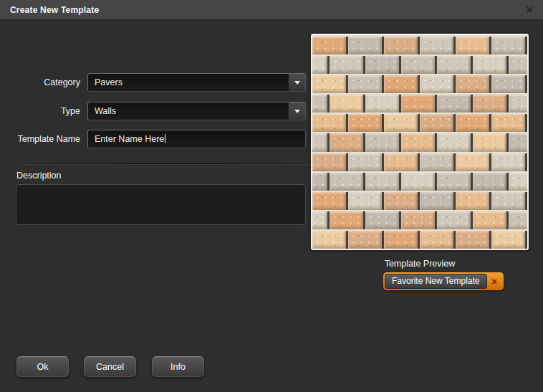 Image resolution: width=543 pixels, height=392 pixels. Describe the element at coordinates (297, 82) in the screenshot. I see `category-dropdown-button` at that location.